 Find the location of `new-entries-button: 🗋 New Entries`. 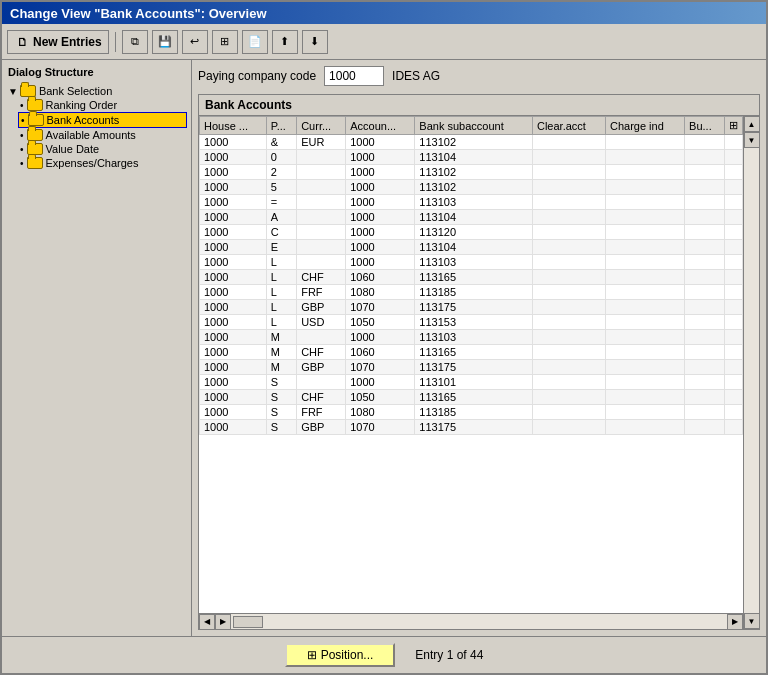

new-entries-button: 🗋 New Entries is located at coordinates (58, 42).